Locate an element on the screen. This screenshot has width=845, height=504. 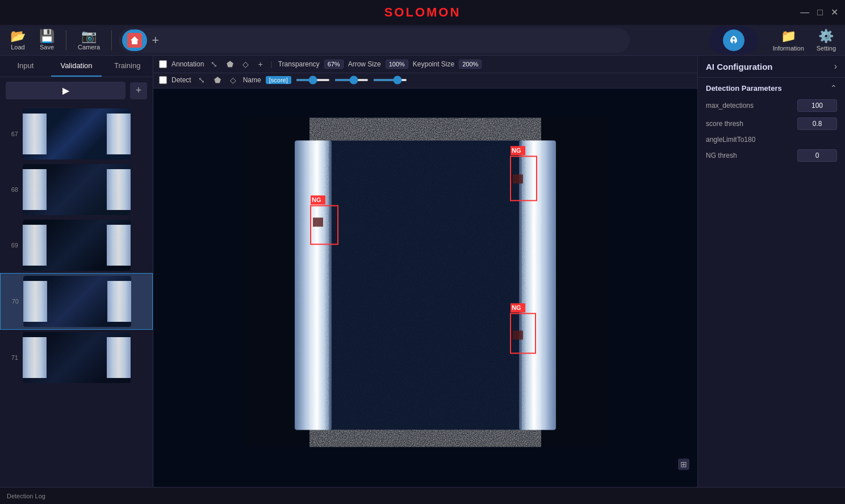
toolbar-divider is located at coordinates (66, 40).